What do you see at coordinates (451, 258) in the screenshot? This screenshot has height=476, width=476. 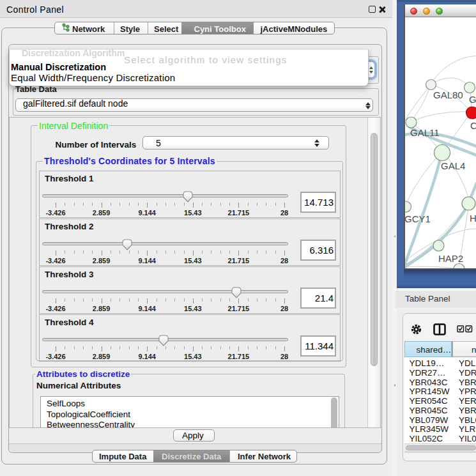 I see `svg-text: HAP2` at bounding box center [451, 258].